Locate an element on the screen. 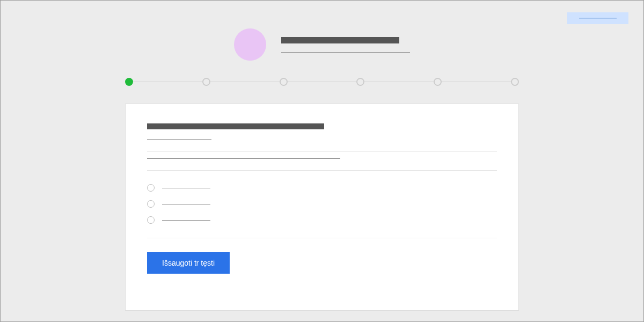 Image resolution: width=644 pixels, height=322 pixels. header-text-group is located at coordinates (346, 45).